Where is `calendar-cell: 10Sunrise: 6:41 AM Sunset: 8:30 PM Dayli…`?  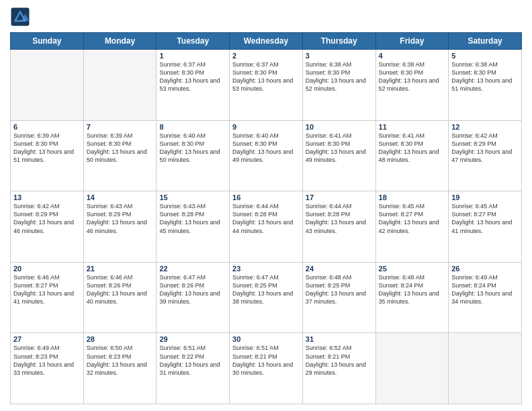 calendar-cell: 10Sunrise: 6:41 AM Sunset: 8:30 PM Dayli… is located at coordinates (339, 156).